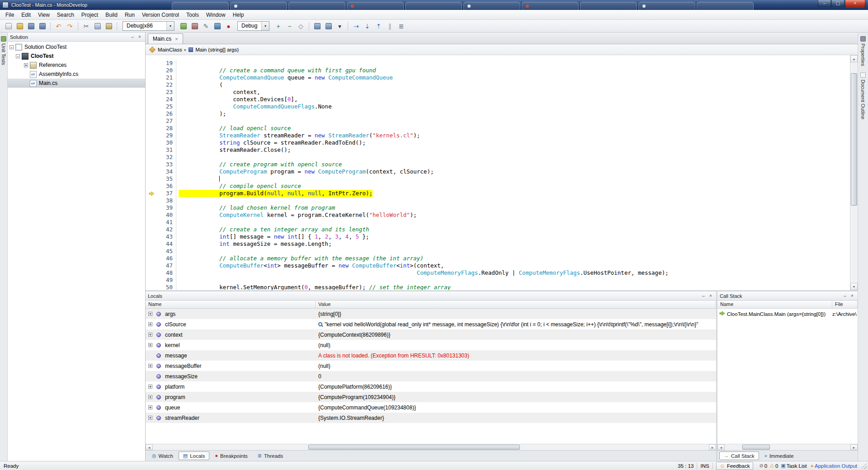  Describe the element at coordinates (265, 26) in the screenshot. I see `chevron-down-icon: ▾` at that location.